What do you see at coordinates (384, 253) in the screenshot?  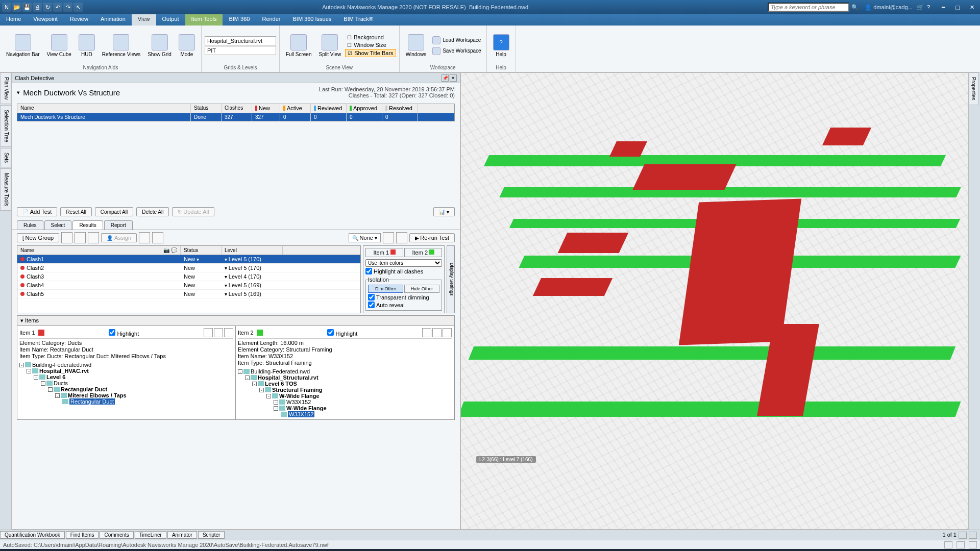 I see `item1-tab: Item 1` at bounding box center [384, 253].